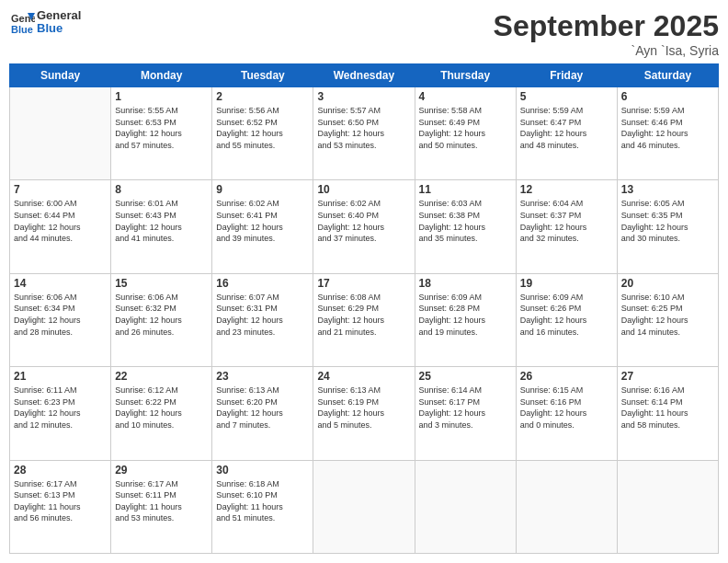  What do you see at coordinates (162, 221) in the screenshot?
I see `day-info: Sunrise: 6:01 AM Sunset: 6:43 PM Dayligh…` at bounding box center [162, 221].